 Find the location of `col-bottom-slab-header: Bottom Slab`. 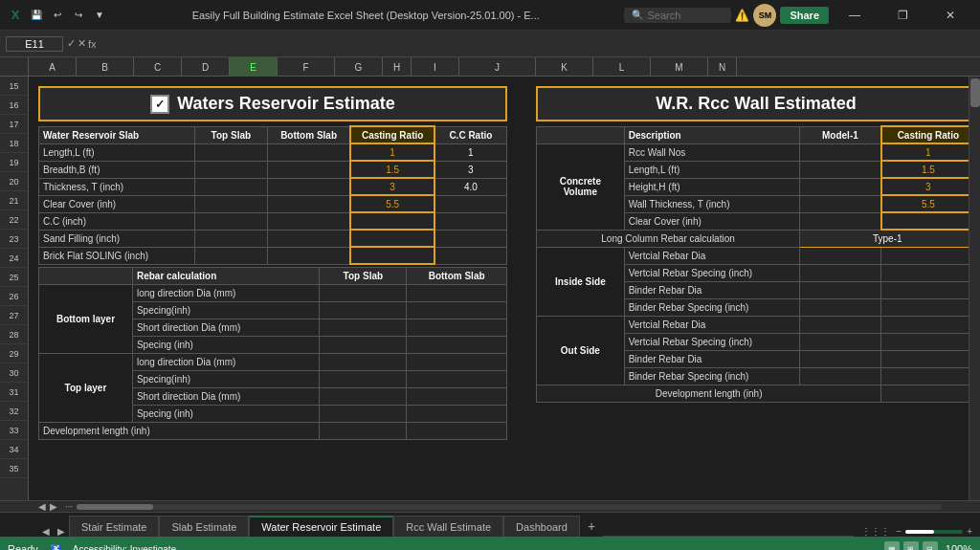

col-bottom-slab-header: Bottom Slab is located at coordinates (308, 135).